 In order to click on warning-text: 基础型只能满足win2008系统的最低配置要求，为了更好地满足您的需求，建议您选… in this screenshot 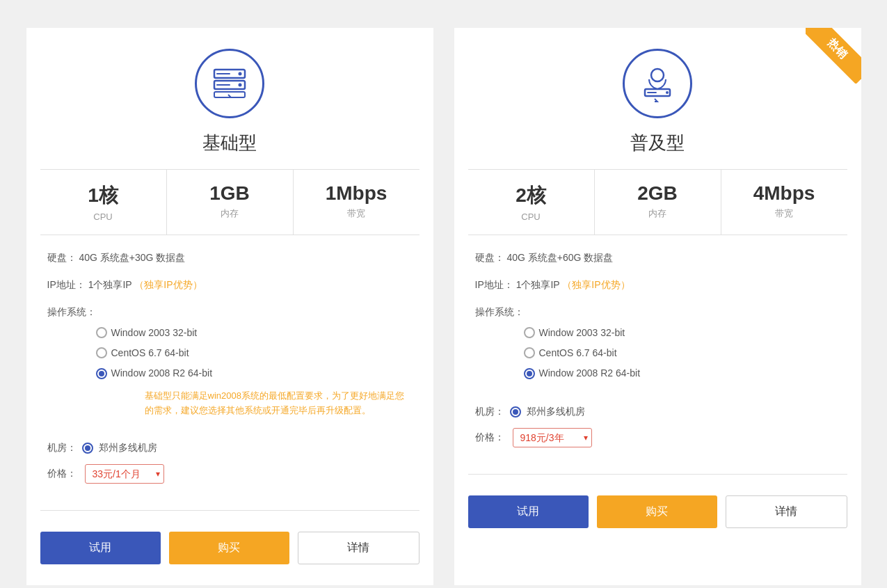, I will do `click(278, 404)`.